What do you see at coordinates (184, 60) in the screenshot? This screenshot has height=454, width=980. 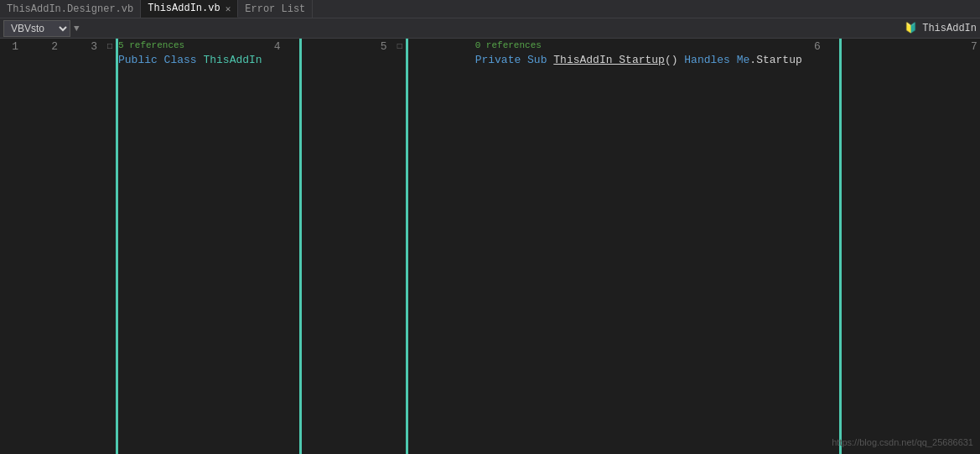 I see `code-token: Class` at bounding box center [184, 60].